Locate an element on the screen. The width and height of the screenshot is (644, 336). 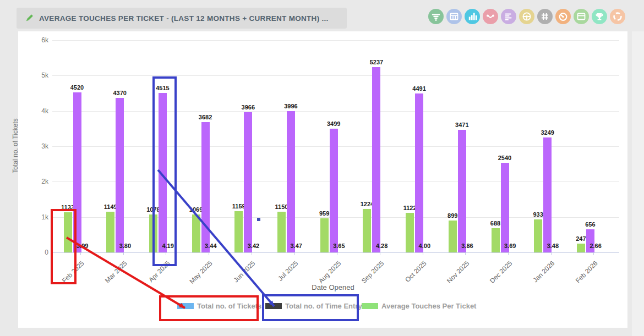
bar-value-label: 2540 is located at coordinates (505, 158).